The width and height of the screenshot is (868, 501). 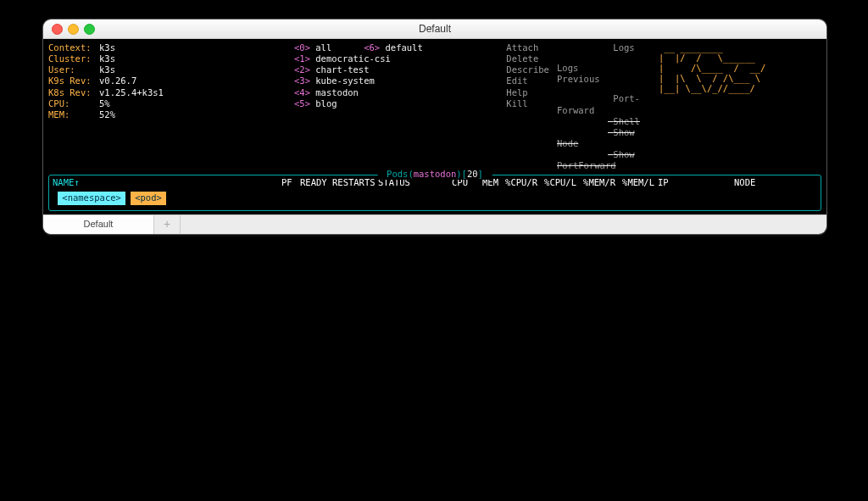 I want to click on col-node: NODE, so click(x=781, y=183).